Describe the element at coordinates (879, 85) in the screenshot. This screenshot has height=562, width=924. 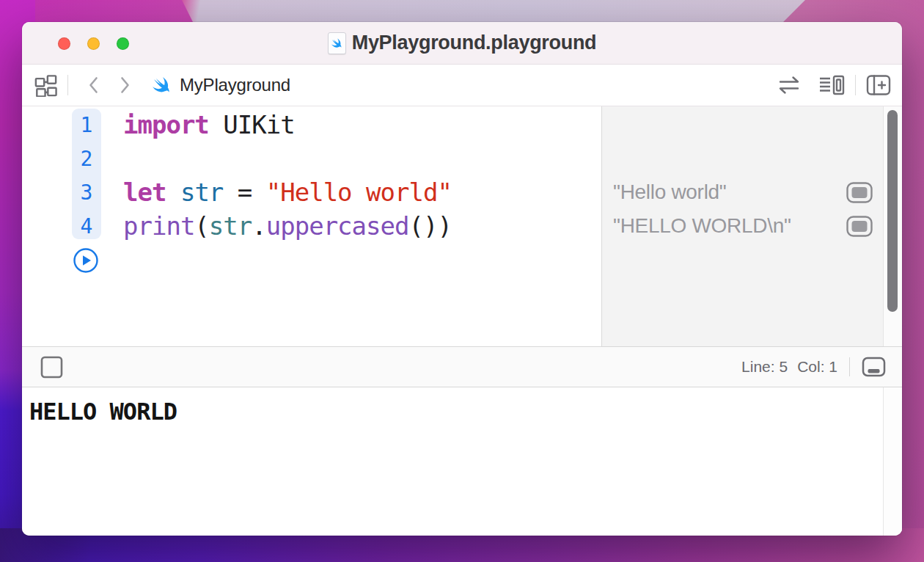
I see `add-editor-button` at that location.